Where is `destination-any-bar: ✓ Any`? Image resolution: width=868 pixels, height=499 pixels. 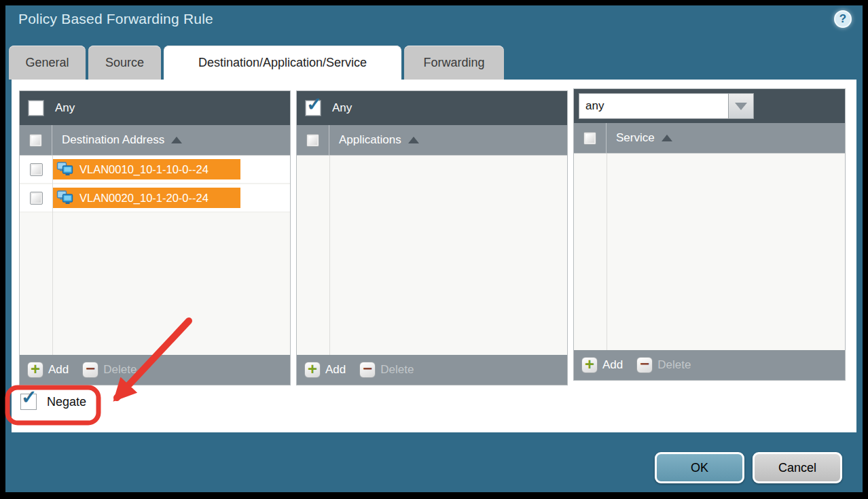 destination-any-bar: ✓ Any is located at coordinates (155, 108).